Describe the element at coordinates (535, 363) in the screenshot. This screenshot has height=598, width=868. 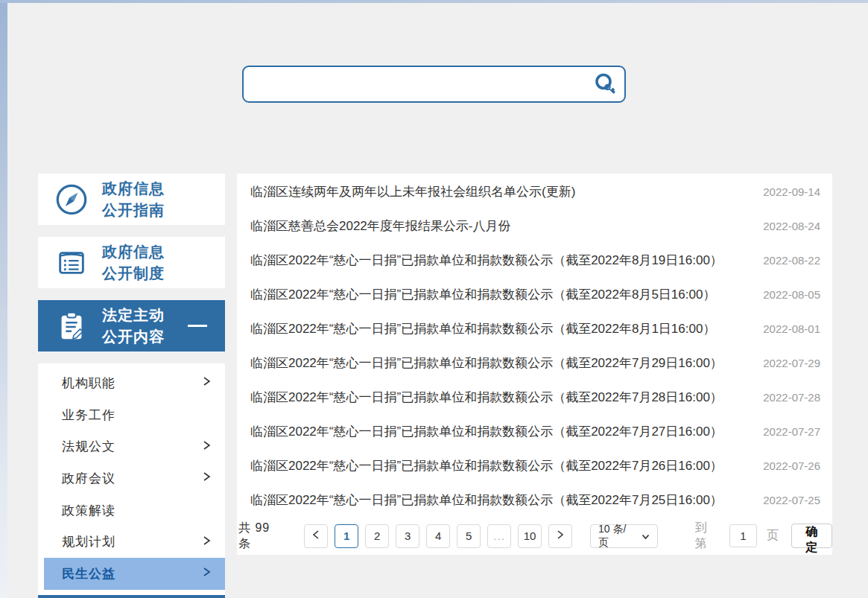
I see `list-item: 临淄区2022年“慈心一日捐”已捐款单位和捐款数额公示（截至2022年7月29日…` at that location.